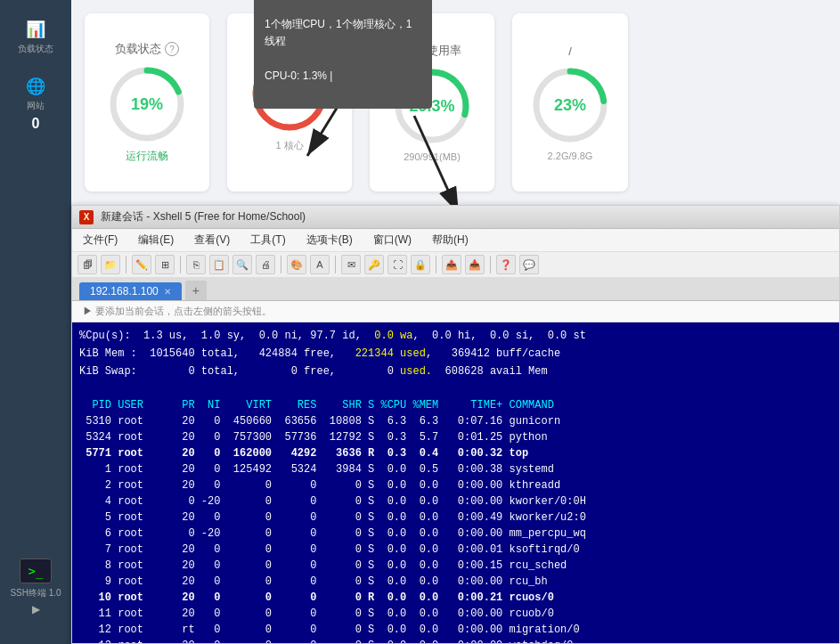 Image resolution: width=840 pixels, height=644 pixels. Describe the element at coordinates (456, 405) in the screenshot. I see `table-header-row: PID USER PR NI VIRT RES SHR S %CPU %MEM …` at that location.